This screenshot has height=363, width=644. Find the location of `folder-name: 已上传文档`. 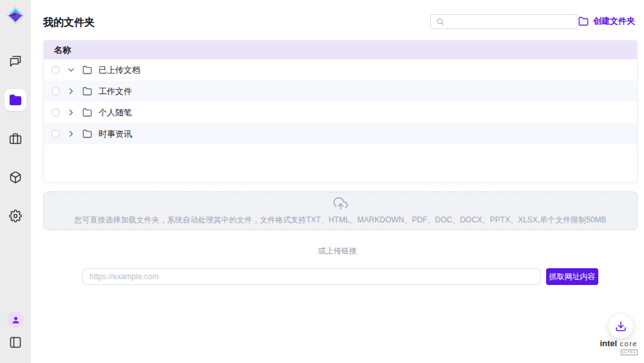

folder-name: 已上传文档 is located at coordinates (120, 70).